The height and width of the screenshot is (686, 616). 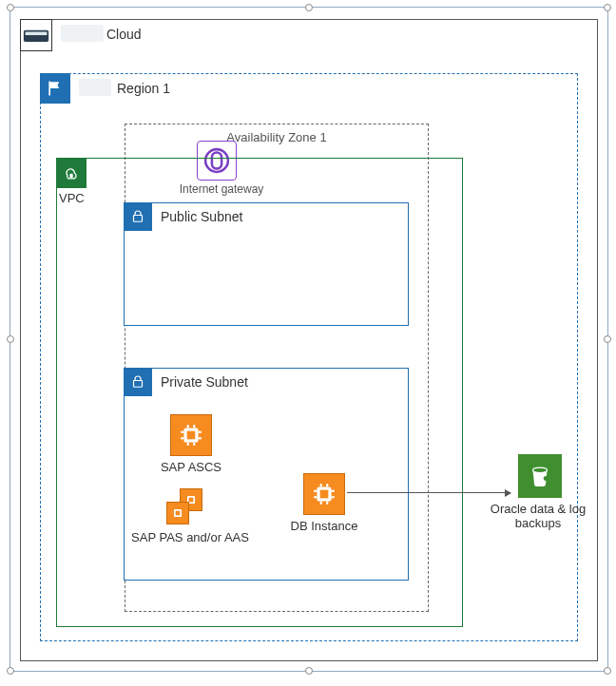 I want to click on sap-ascs-label: SAP ASCS, so click(x=191, y=467).